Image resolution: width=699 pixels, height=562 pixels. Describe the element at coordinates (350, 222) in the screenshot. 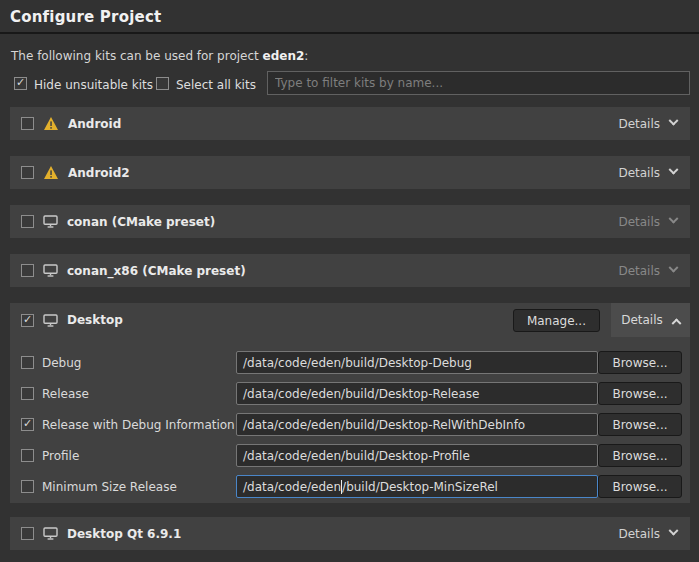

I see `kit-row-conan: conan (CMake preset) Details` at that location.